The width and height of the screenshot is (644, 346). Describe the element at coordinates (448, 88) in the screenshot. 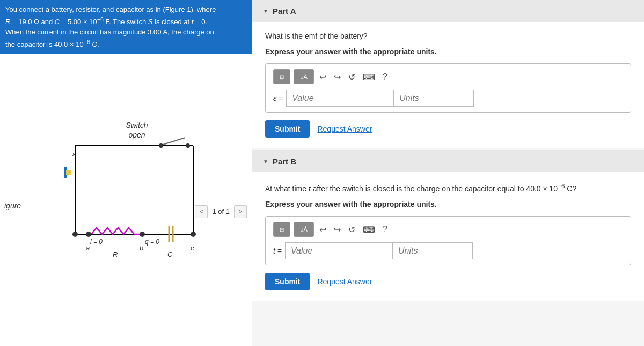

I see `part-a-answer-box: ⊟ μÅ ↩ ↪ ↺ ⌨` at that location.